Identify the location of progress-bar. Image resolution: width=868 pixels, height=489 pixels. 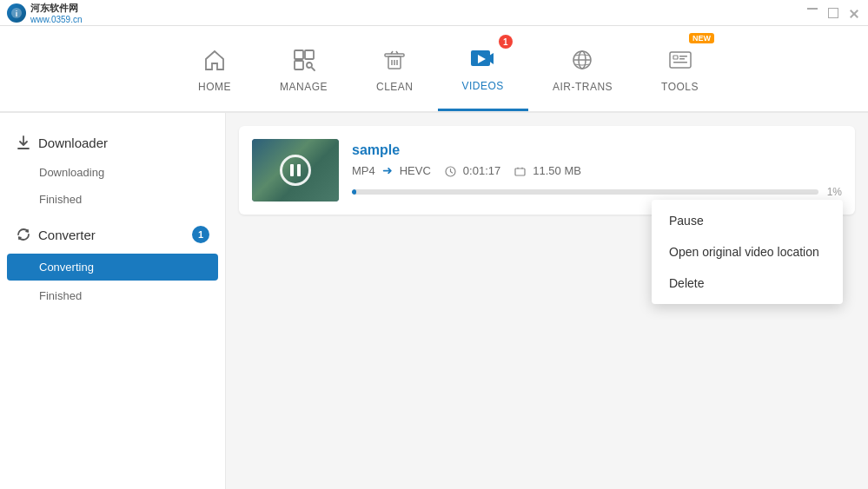
(586, 192).